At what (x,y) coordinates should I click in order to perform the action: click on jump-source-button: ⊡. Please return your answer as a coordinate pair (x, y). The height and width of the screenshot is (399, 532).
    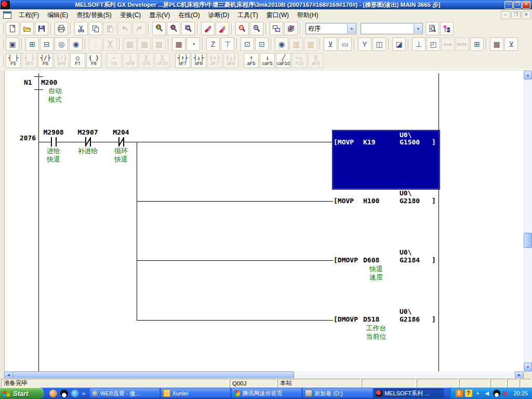
    Looking at the image, I should click on (247, 44).